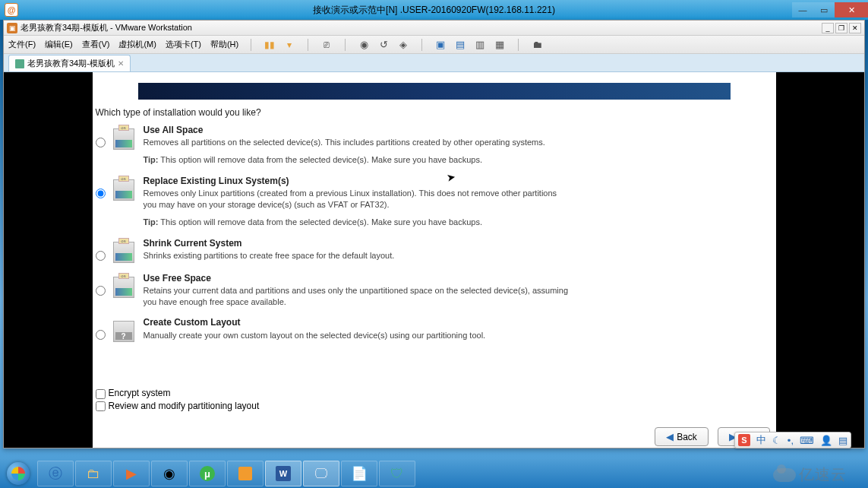  I want to click on anaconda-banner, so click(434, 91).